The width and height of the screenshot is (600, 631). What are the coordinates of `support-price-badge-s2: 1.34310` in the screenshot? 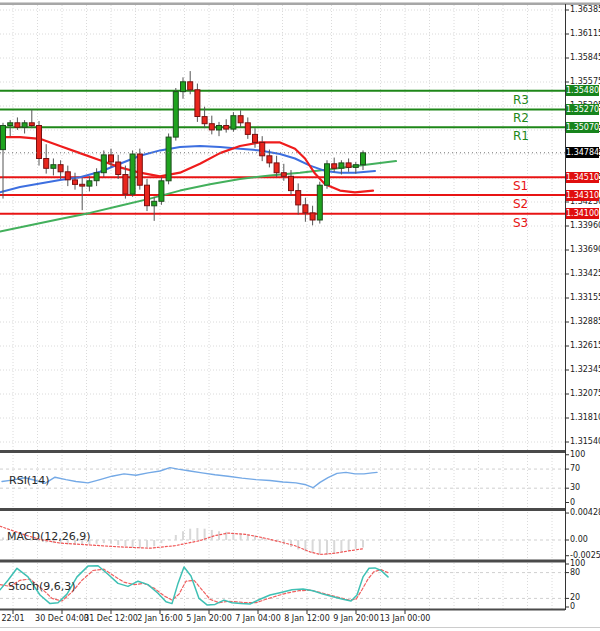 It's located at (582, 196).